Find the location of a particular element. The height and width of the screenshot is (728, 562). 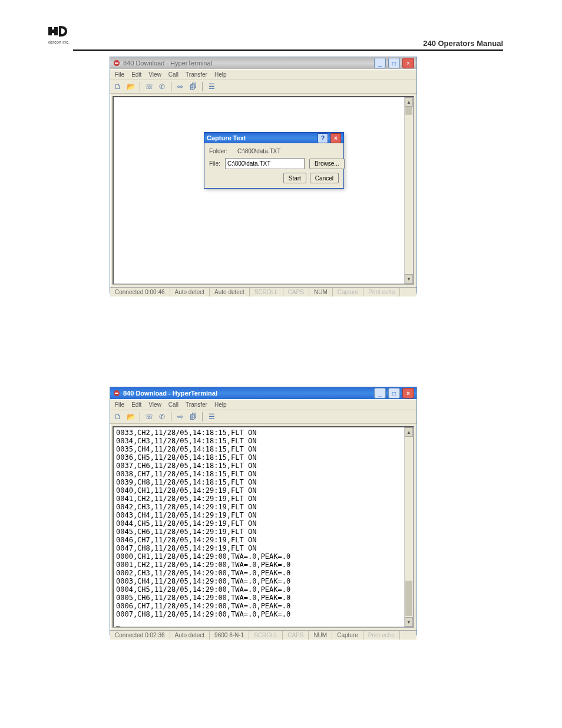

dialog-title-text: Capture Text is located at coordinates (226, 138).